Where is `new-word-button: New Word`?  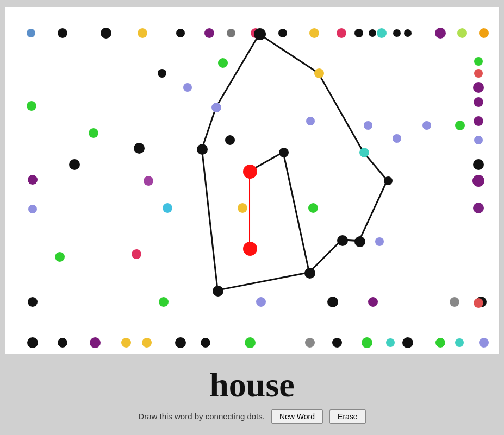 new-word-button: New Word is located at coordinates (297, 417).